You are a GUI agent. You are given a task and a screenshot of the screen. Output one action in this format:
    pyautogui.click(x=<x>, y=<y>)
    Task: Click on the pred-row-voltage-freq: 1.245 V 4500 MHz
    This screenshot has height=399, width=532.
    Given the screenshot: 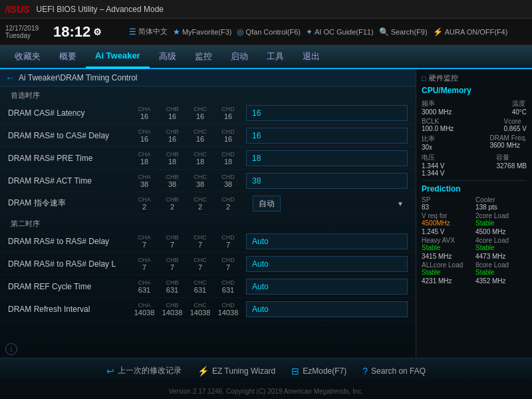 What is the action you would take?
    pyautogui.click(x=474, y=231)
    